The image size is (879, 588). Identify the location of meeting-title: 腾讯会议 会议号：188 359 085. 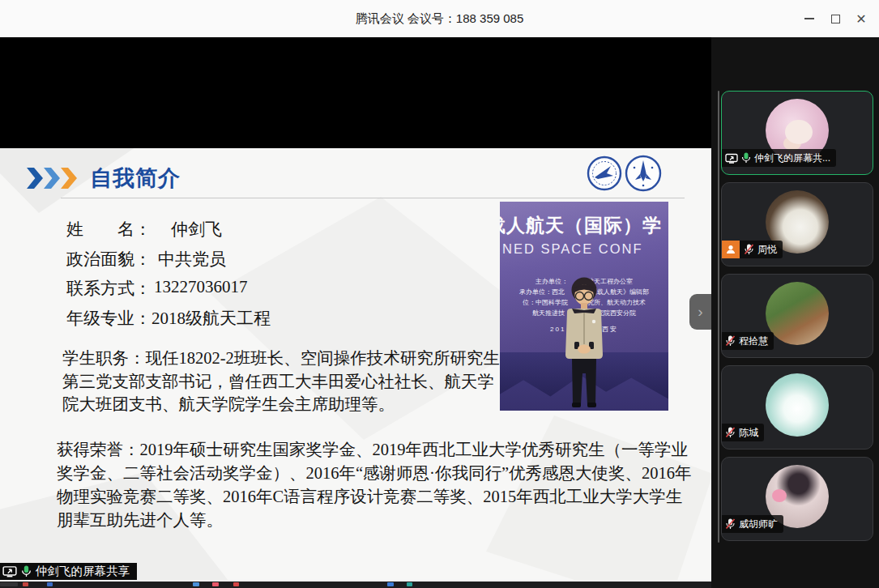
(439, 19).